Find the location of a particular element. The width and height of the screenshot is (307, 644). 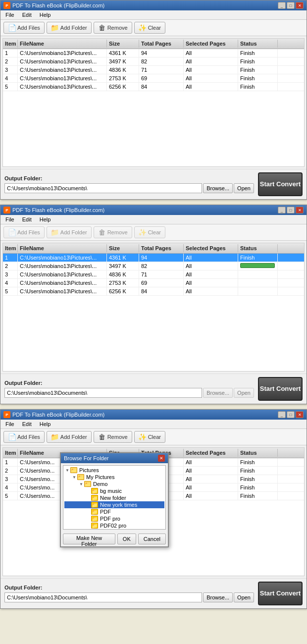

file-cell: 3 is located at coordinates (10, 274).